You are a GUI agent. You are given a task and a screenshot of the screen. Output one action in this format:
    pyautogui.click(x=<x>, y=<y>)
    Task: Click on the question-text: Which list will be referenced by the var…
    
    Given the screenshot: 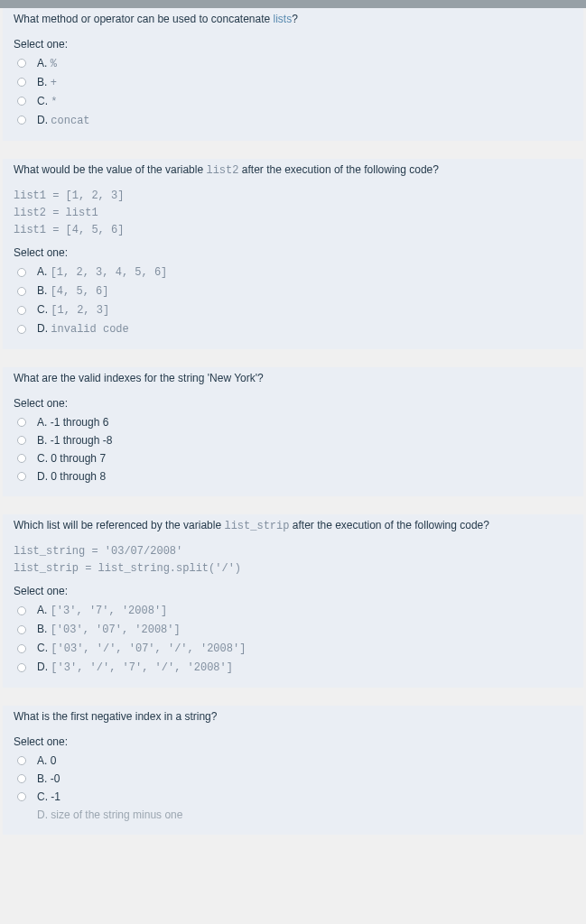 What is the action you would take?
    pyautogui.click(x=293, y=527)
    